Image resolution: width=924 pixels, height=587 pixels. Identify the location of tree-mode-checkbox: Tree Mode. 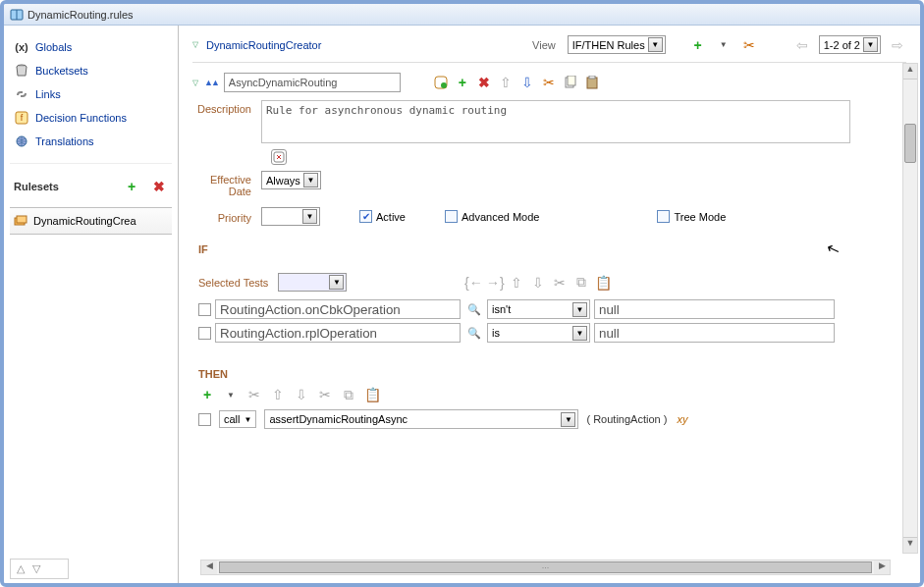
(691, 216).